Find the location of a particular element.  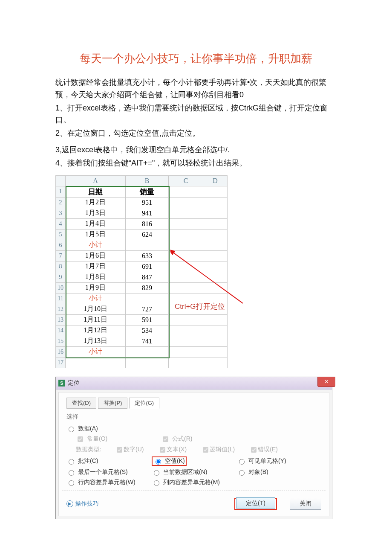

radio-visible is located at coordinates (242, 462).